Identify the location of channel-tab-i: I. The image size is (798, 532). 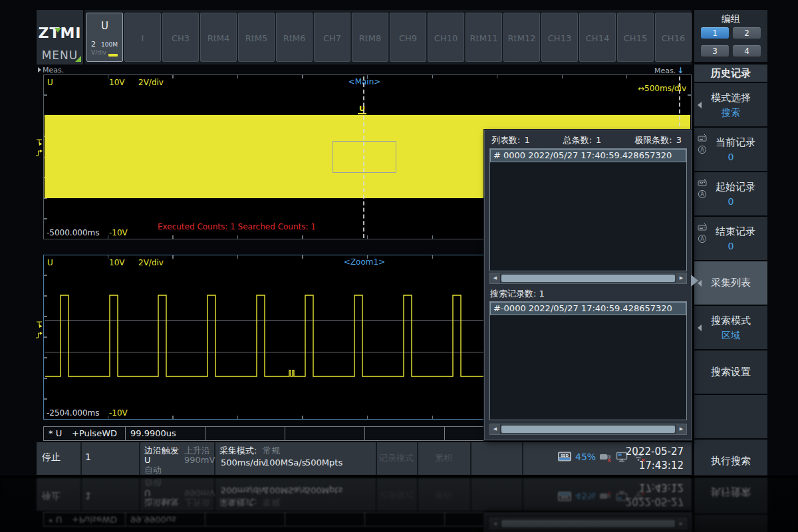
(142, 37).